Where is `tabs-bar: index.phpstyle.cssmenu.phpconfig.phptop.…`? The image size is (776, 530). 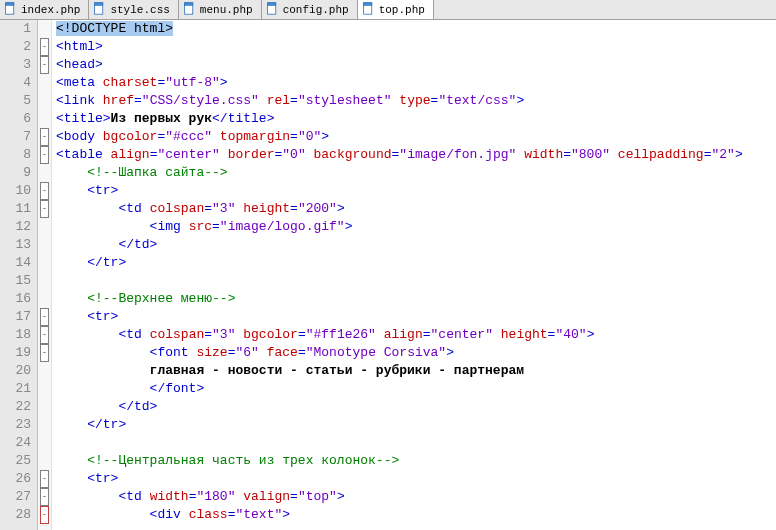
tabs-bar: index.phpstyle.cssmenu.phpconfig.phptop.… is located at coordinates (388, 10).